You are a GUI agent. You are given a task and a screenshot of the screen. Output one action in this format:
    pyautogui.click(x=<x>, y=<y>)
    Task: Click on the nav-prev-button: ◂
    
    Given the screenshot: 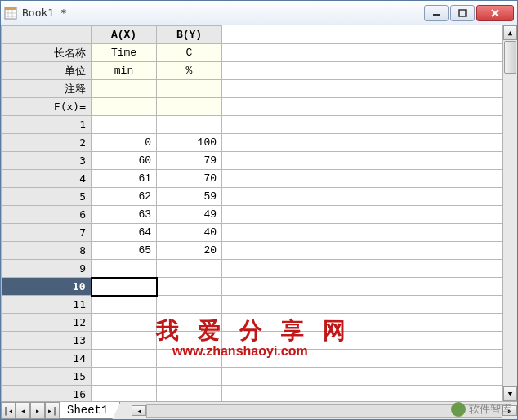 What is the action you would take?
    pyautogui.click(x=23, y=410)
    